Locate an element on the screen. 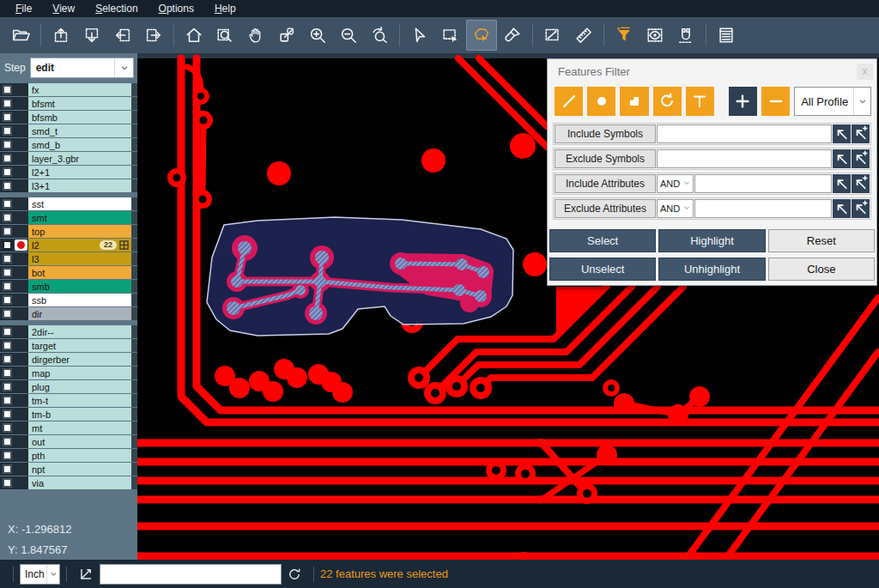  filter-include-mode-button is located at coordinates (743, 101).